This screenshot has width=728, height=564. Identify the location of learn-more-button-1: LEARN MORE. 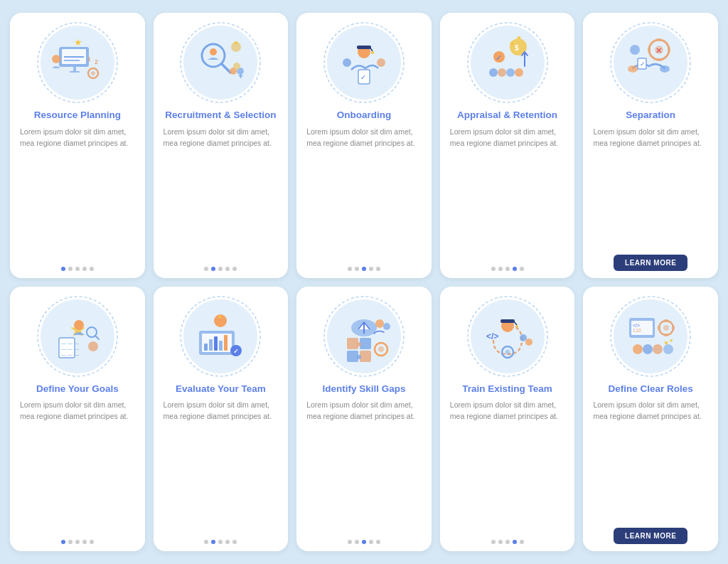
(651, 263).